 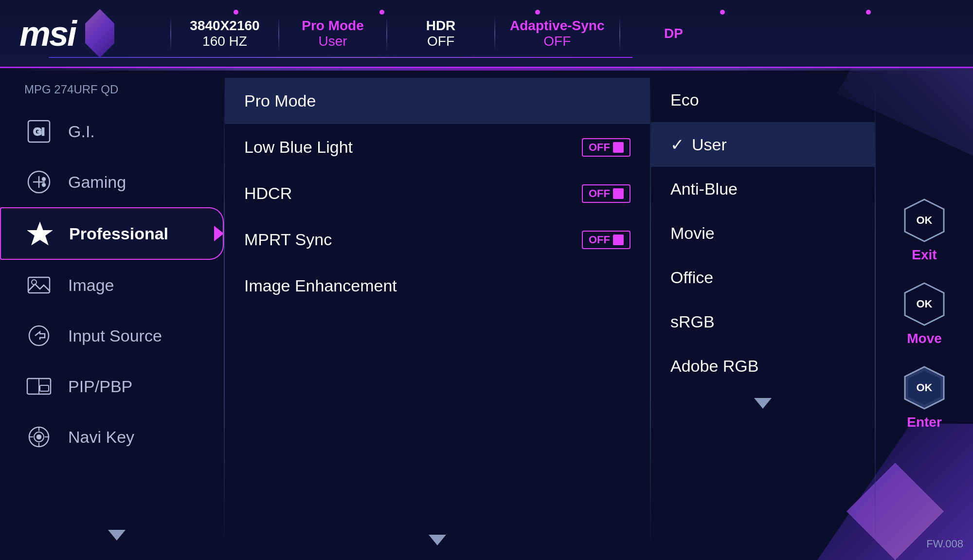 What do you see at coordinates (437, 194) in the screenshot?
I see `menu-item-hdcr: HDCR OFF` at bounding box center [437, 194].